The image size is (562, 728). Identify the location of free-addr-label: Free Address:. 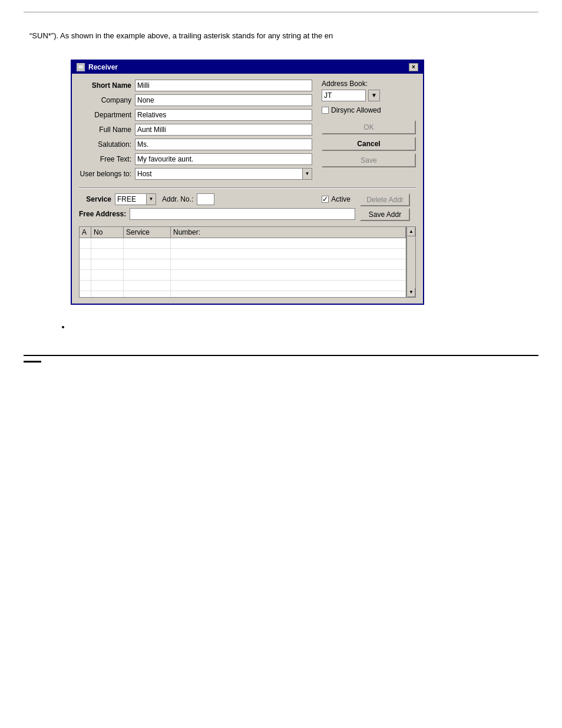
(103, 214).